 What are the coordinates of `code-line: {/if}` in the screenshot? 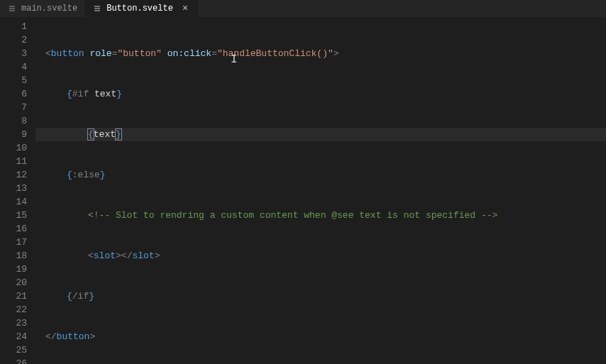 It's located at (321, 297).